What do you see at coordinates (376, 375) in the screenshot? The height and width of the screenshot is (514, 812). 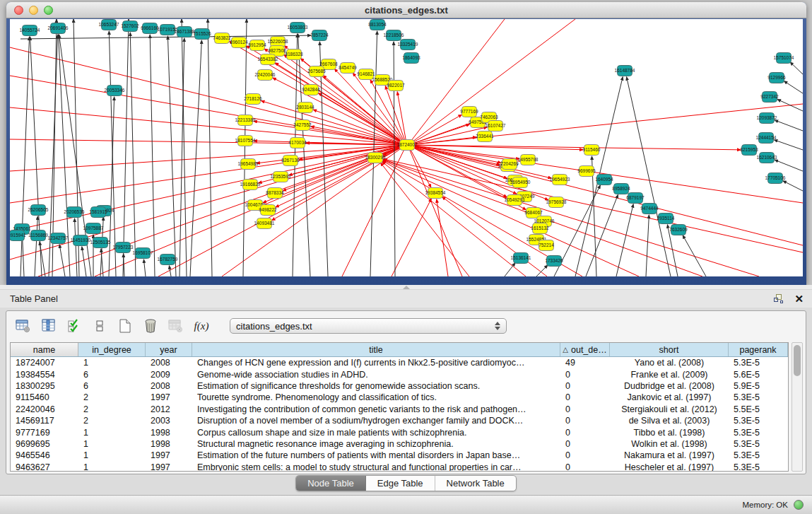 I see `table-cell: Genome-wide association studies in ADHD.` at bounding box center [376, 375].